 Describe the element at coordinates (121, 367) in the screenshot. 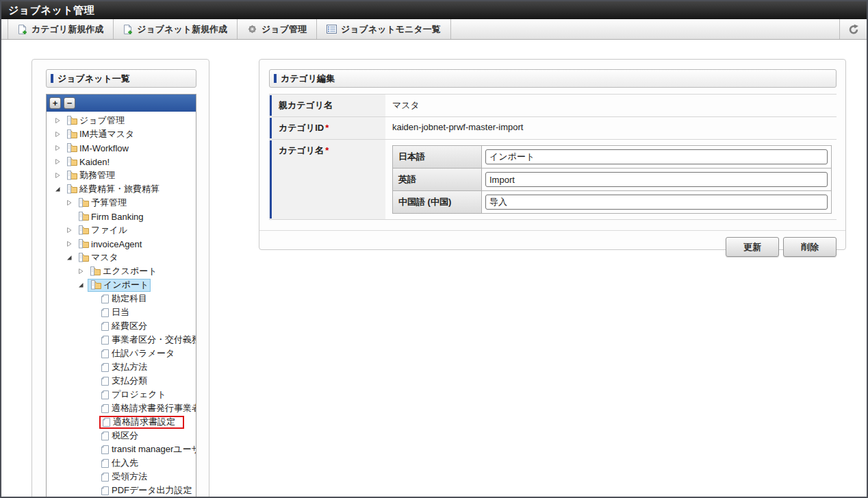

I see `tree-item: 支払方法` at that location.